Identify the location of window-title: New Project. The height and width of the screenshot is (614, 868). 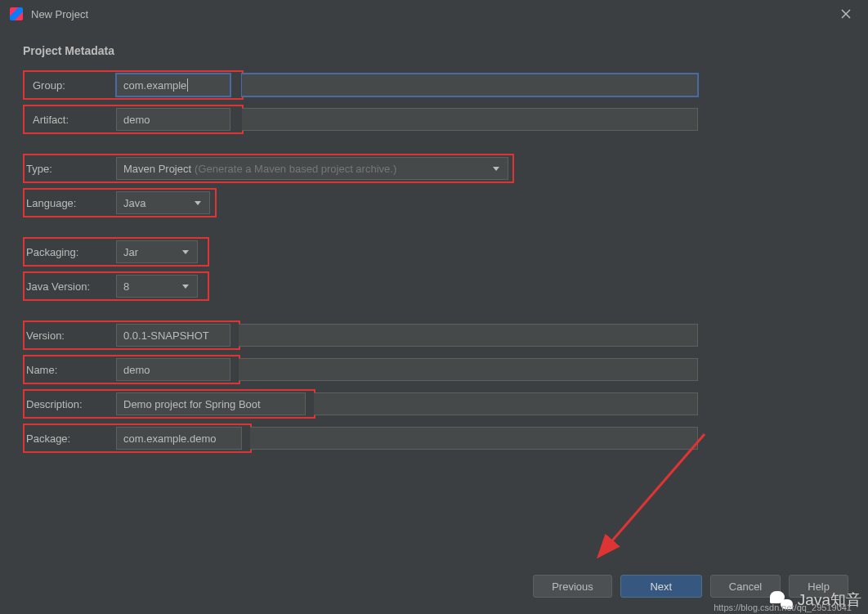
(432, 15).